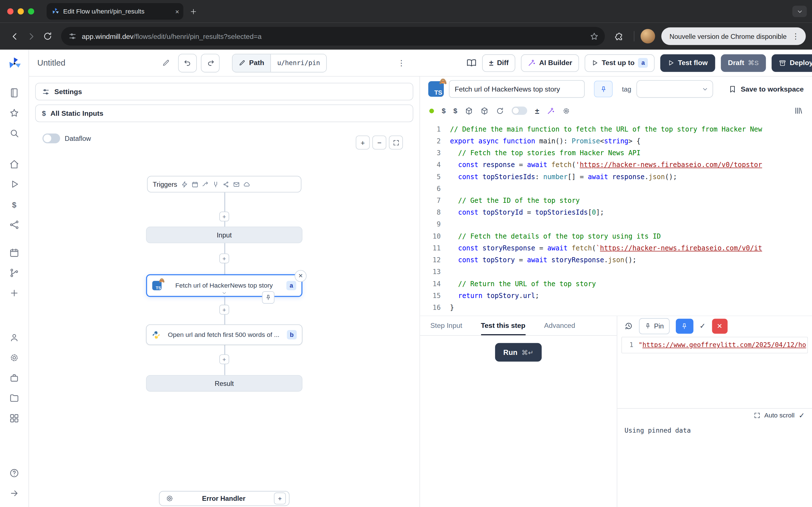 Image resolution: width=812 pixels, height=507 pixels. Describe the element at coordinates (550, 63) in the screenshot. I see `ai-builder-button: AI Builder` at that location.